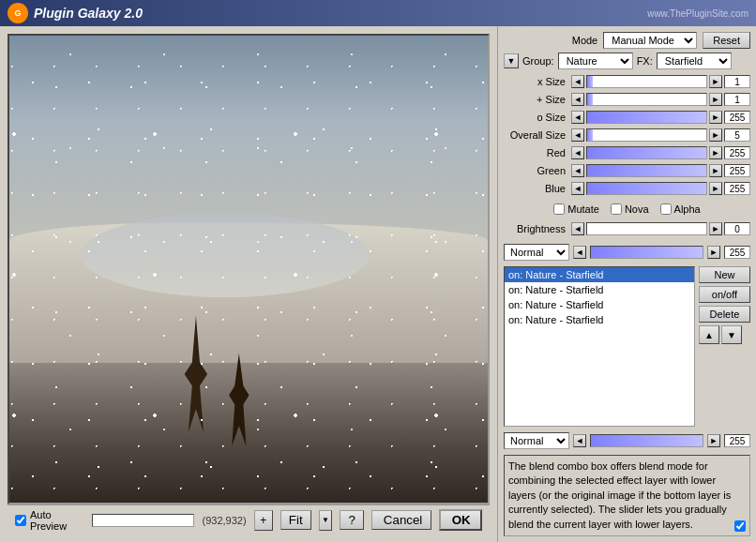  I want to click on nova-check-item: Nova, so click(630, 209).